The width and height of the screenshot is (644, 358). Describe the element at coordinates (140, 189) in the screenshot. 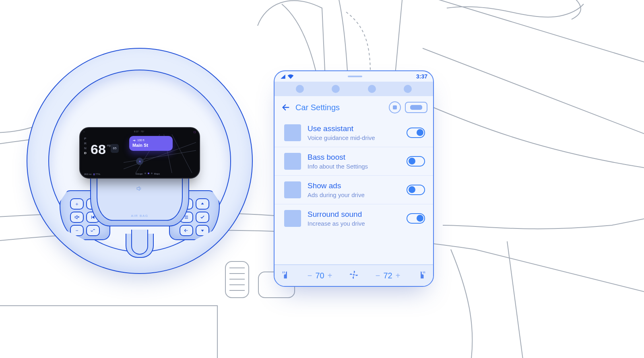

I see `horn-icon` at that location.